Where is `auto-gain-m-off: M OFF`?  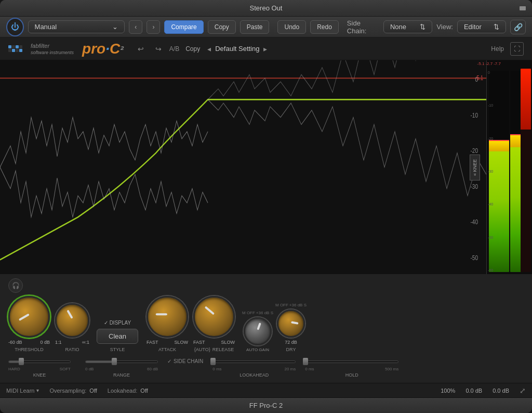 auto-gain-m-off: M OFF is located at coordinates (248, 313).